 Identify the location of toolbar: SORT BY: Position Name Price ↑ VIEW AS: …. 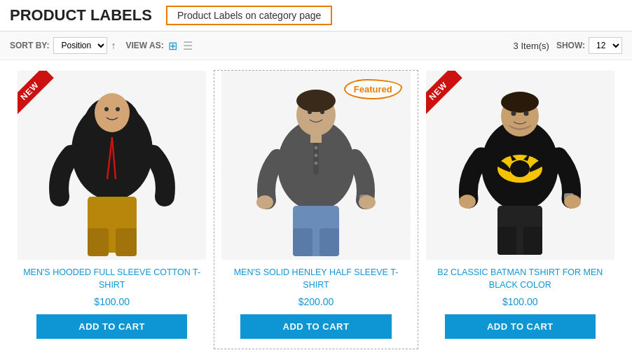
(316, 46).